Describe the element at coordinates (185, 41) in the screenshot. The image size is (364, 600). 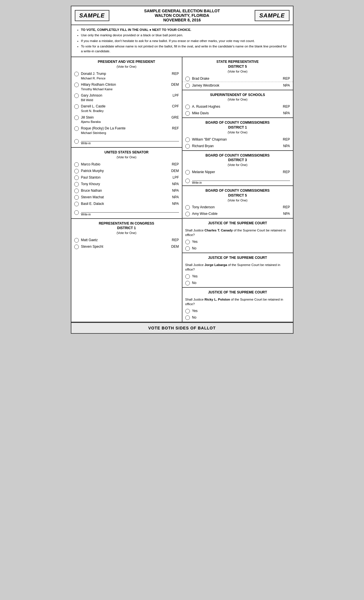
I see `instruction-3: If you make a mistake, don't hesitate to…` at that location.